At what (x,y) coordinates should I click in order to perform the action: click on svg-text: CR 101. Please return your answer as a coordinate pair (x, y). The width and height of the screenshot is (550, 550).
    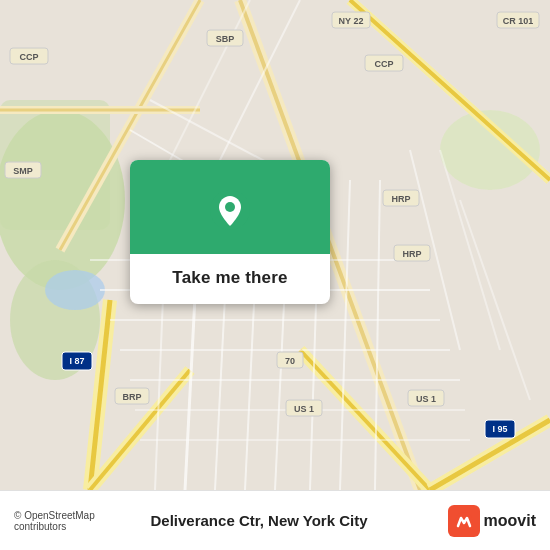
    Looking at the image, I should click on (518, 21).